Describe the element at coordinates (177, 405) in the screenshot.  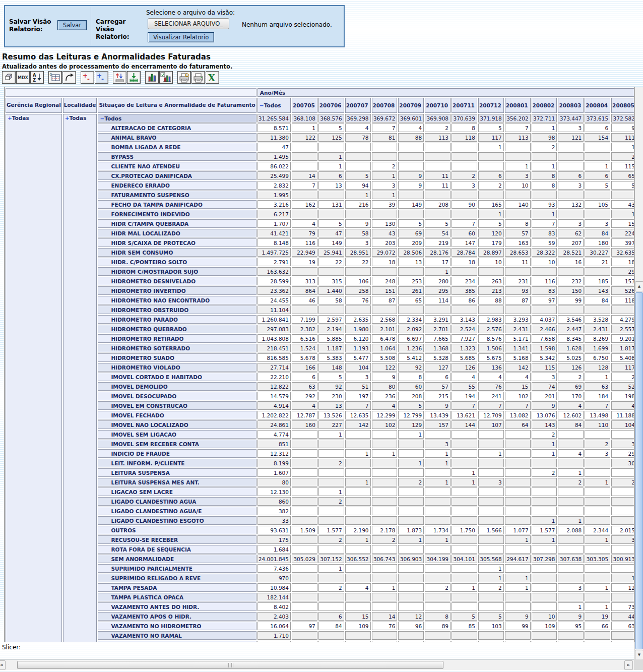
I see `row-label: IMOVEL EM CONSTRUCAO` at that location.